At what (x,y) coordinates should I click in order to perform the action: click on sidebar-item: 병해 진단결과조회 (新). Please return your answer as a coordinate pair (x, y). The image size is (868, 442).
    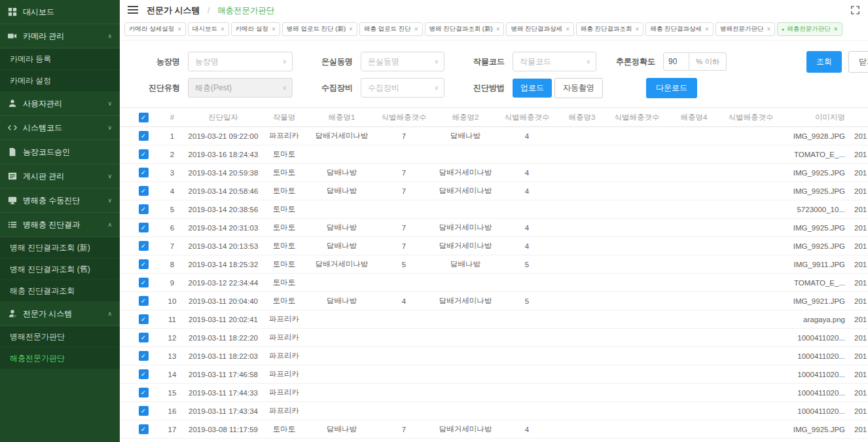
    Looking at the image, I should click on (60, 248).